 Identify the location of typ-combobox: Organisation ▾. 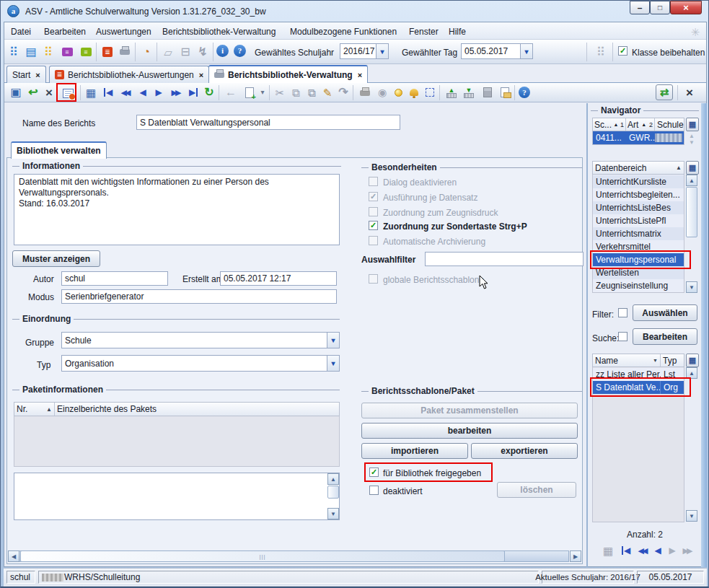
(201, 364).